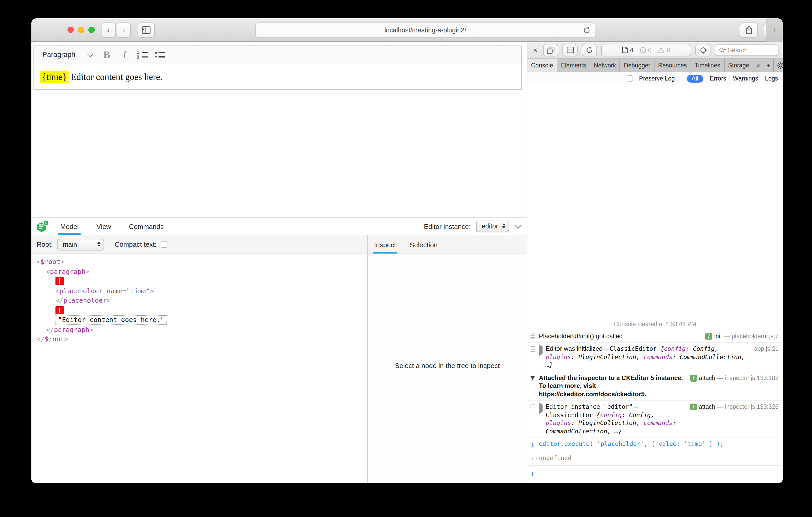 This screenshot has height=517, width=812. What do you see at coordinates (695, 78) in the screenshot?
I see `filter-option-all: All` at bounding box center [695, 78].